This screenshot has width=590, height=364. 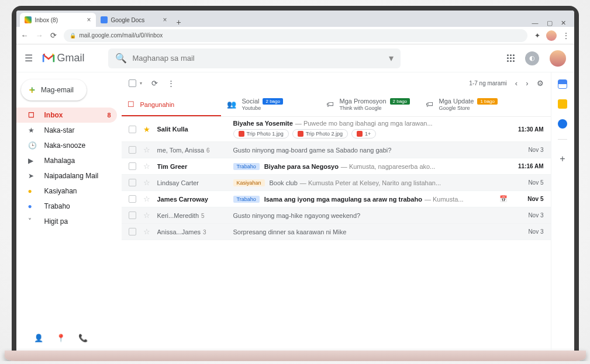 I want to click on email-row: ☆ Lindsay Carter Kasiyahan Book club — K…, so click(x=336, y=183).